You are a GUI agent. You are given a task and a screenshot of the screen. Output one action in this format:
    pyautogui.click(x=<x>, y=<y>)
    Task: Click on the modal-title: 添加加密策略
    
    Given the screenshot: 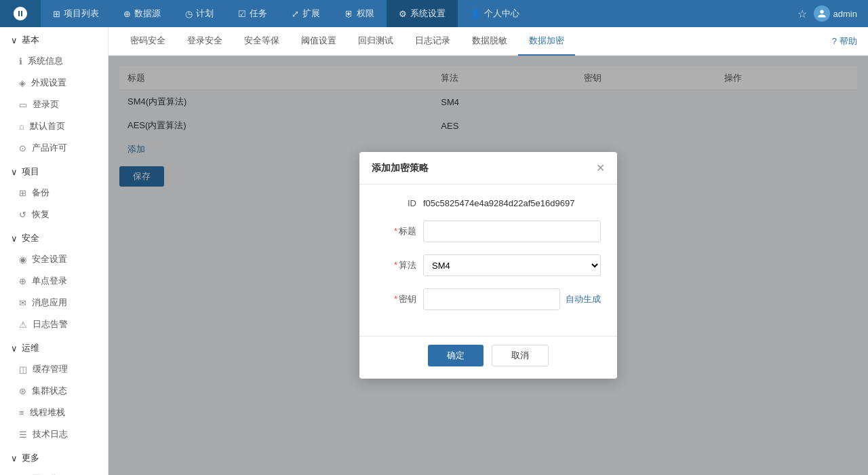 What is the action you would take?
    pyautogui.click(x=400, y=168)
    